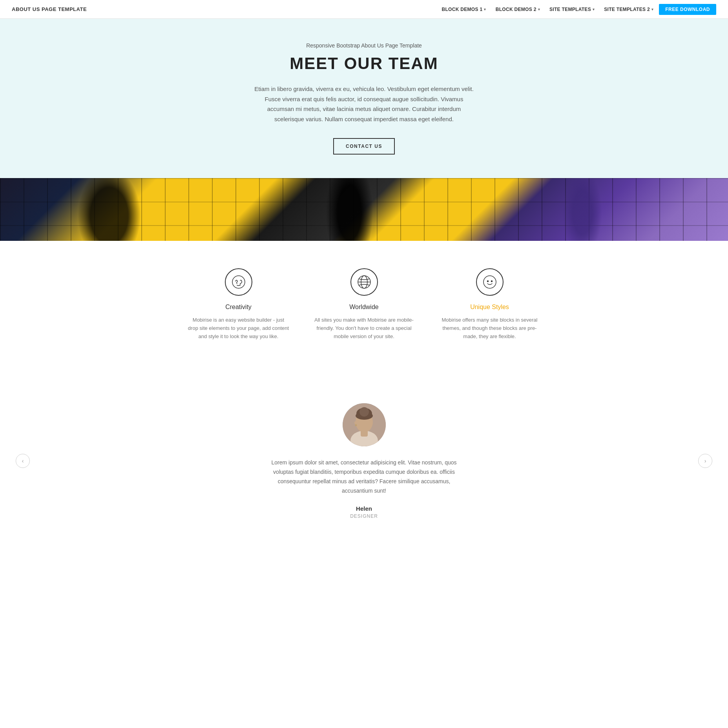 The height and width of the screenshot is (728, 728). What do you see at coordinates (364, 282) in the screenshot?
I see `worldwide-icon` at bounding box center [364, 282].